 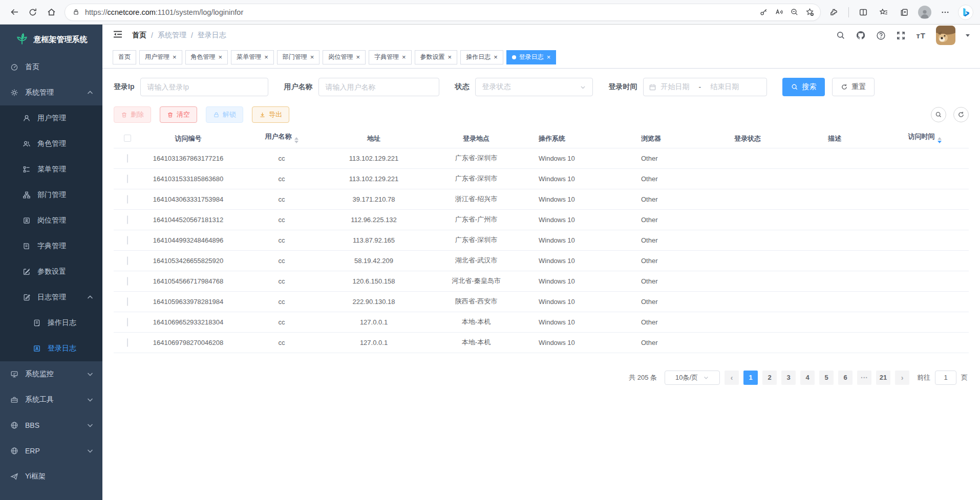 What do you see at coordinates (51, 246) in the screenshot?
I see `sidebar-item-dict-mgmt: 字典管理` at bounding box center [51, 246].